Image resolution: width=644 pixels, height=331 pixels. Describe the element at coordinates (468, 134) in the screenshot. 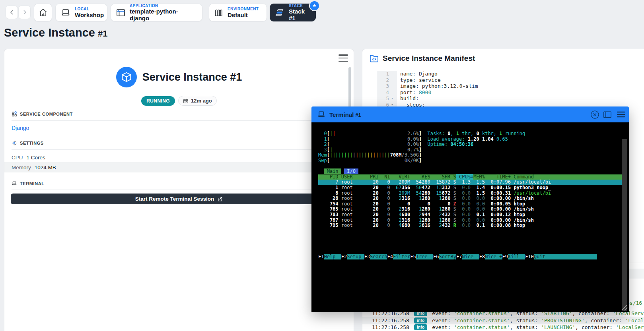

I see `text-segment: thr,` at that location.